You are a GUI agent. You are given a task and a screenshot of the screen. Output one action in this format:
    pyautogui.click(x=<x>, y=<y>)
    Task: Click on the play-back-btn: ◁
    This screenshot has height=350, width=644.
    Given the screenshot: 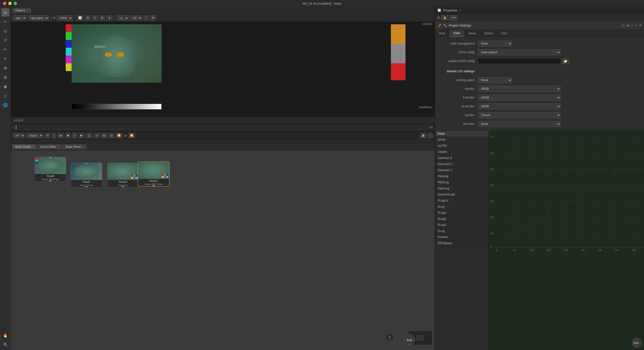 What is the action you would take?
    pyautogui.click(x=74, y=136)
    